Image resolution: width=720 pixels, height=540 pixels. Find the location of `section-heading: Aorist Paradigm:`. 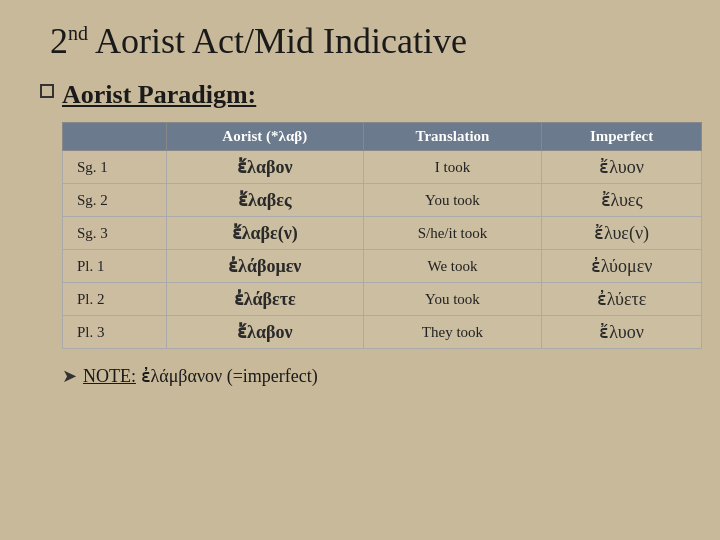

section-heading: Aorist Paradigm: is located at coordinates (360, 95).